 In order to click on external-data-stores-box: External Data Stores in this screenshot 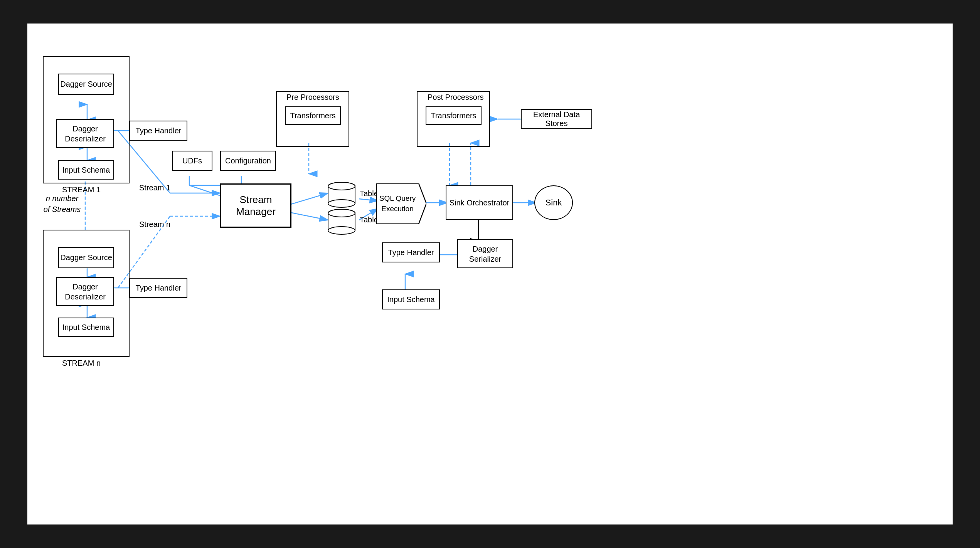, I will do `click(557, 119)`.